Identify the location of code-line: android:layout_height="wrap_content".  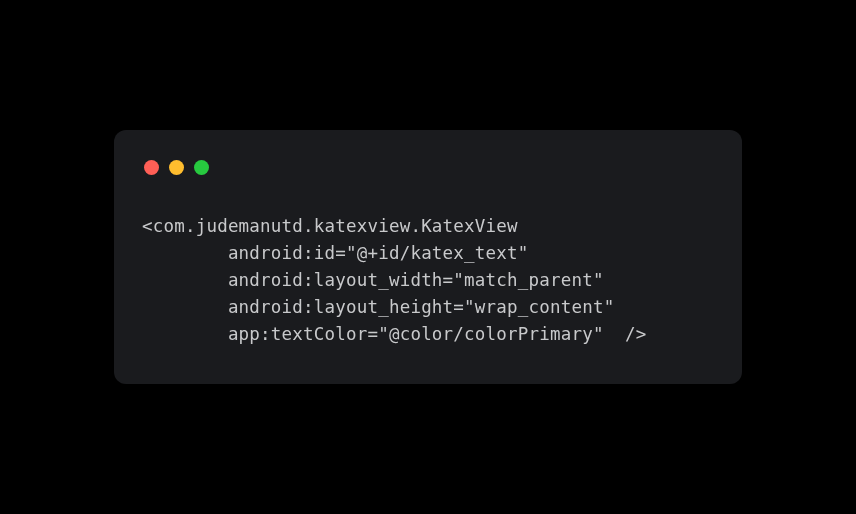
(378, 307).